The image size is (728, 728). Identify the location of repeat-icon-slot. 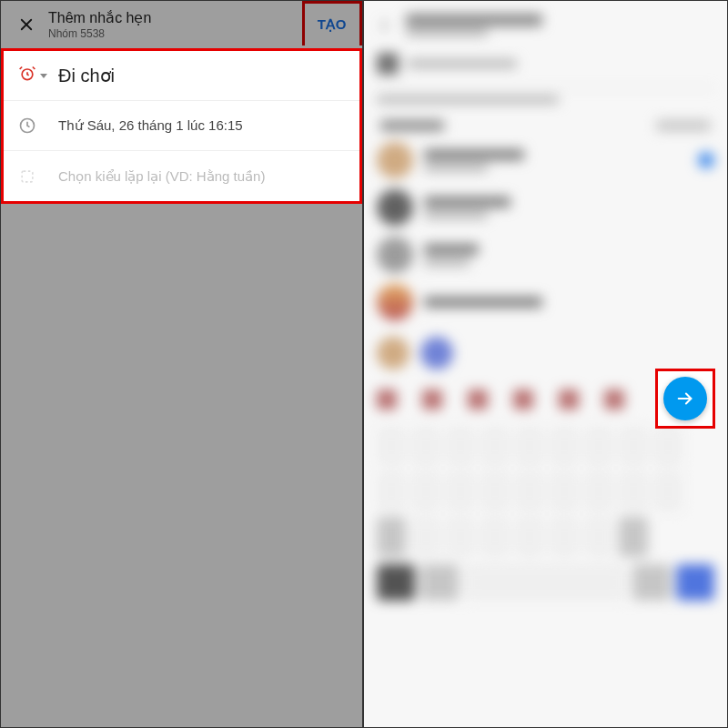
(38, 177).